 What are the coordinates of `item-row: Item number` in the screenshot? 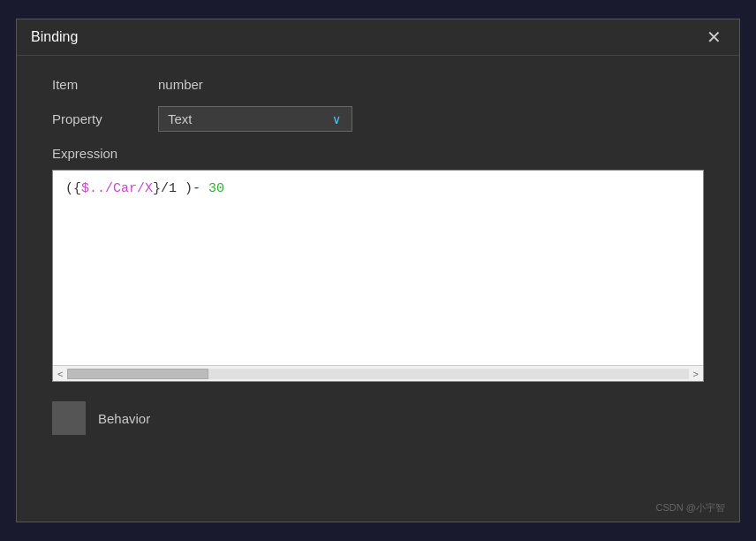 It's located at (378, 85).